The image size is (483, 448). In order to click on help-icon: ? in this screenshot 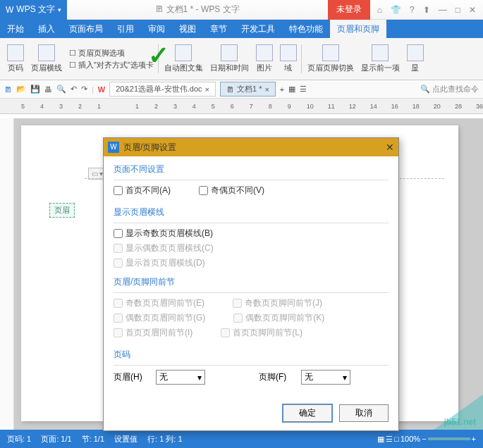, I will do `click(412, 10)`.